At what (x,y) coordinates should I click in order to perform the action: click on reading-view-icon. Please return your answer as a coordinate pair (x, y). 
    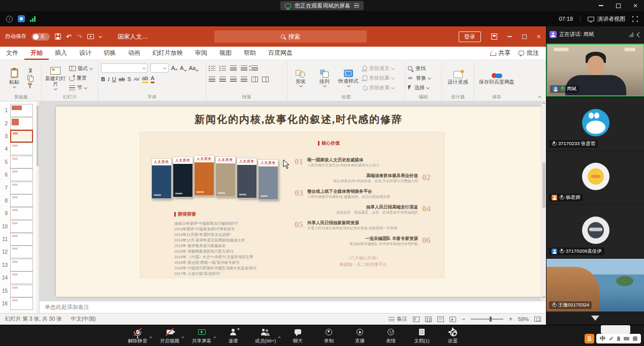
    Looking at the image, I should click on (441, 320).